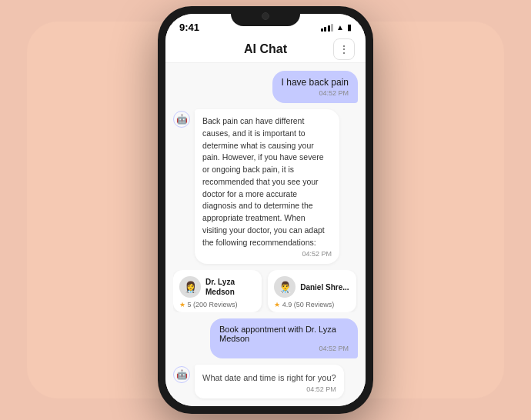 The width and height of the screenshot is (531, 420). Describe the element at coordinates (217, 305) in the screenshot. I see `doctor-1-rating: ★ 5 (200 Reviews)` at that location.